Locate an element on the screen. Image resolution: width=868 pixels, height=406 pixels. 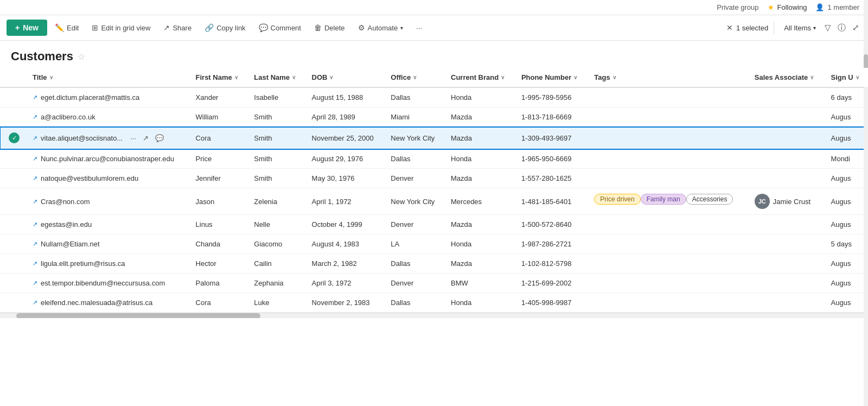
automate-label: Automate is located at coordinates (383, 28).